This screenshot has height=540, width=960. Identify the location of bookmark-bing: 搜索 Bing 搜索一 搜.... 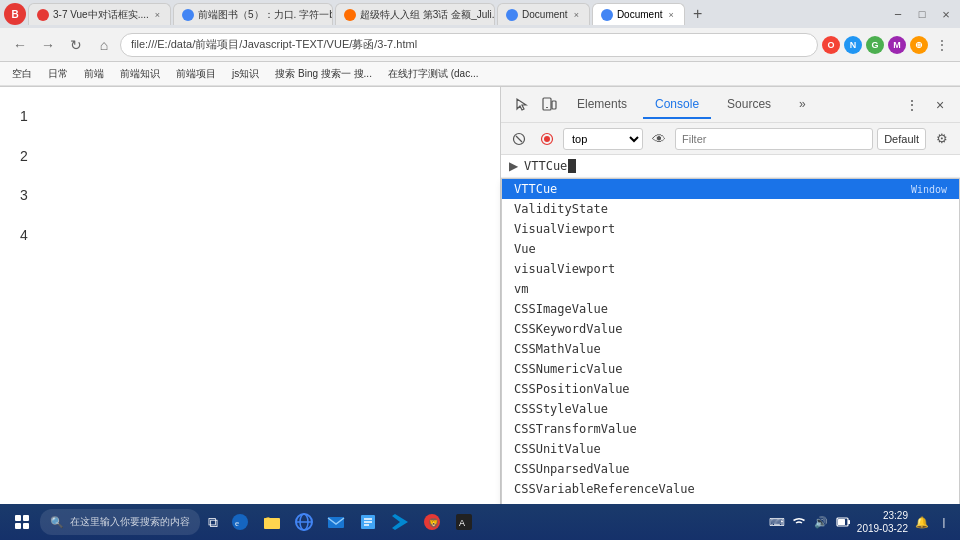
(324, 74).